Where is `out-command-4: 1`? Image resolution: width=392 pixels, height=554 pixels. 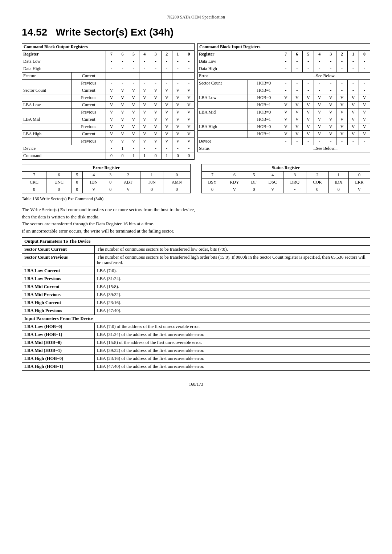
out-command-4: 1 is located at coordinates (144, 156).